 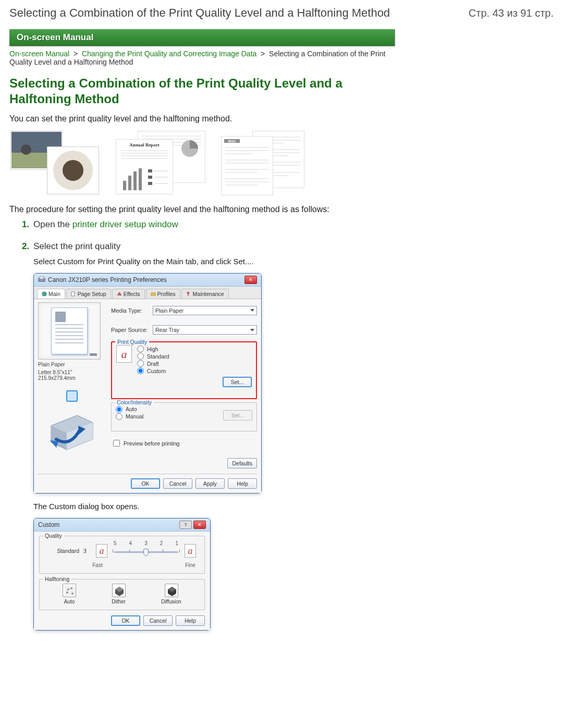 What do you see at coordinates (132, 342) in the screenshot?
I see `print-quality-group-title: Print Quality` at bounding box center [132, 342].